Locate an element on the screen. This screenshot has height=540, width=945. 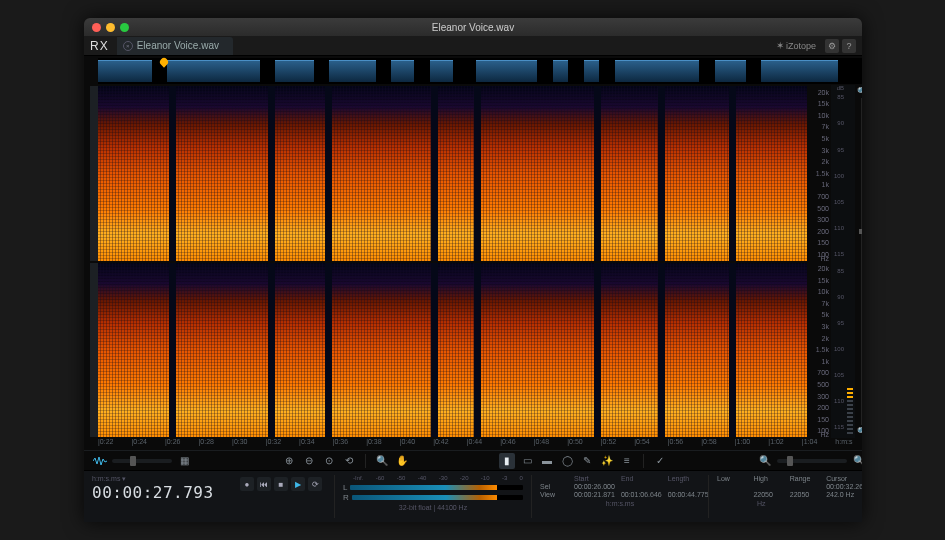
freq-scale: 20k15k10k7k5k3k2k1.5k1k70050030020015010… is located at coordinates (819, 262).